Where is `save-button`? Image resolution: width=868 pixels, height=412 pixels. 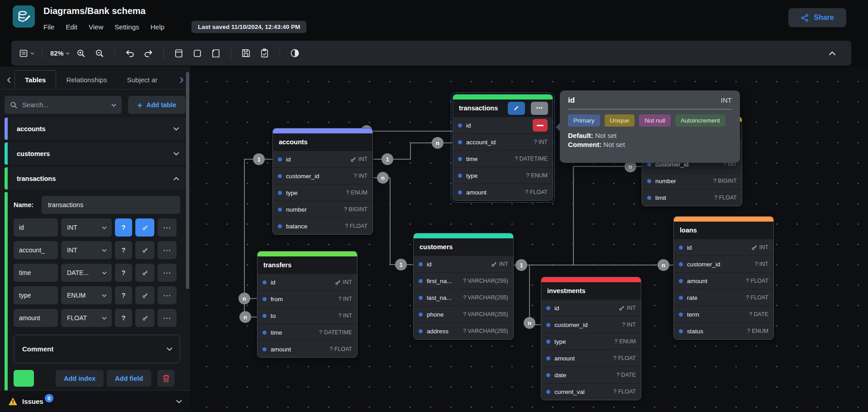
save-button is located at coordinates (246, 53).